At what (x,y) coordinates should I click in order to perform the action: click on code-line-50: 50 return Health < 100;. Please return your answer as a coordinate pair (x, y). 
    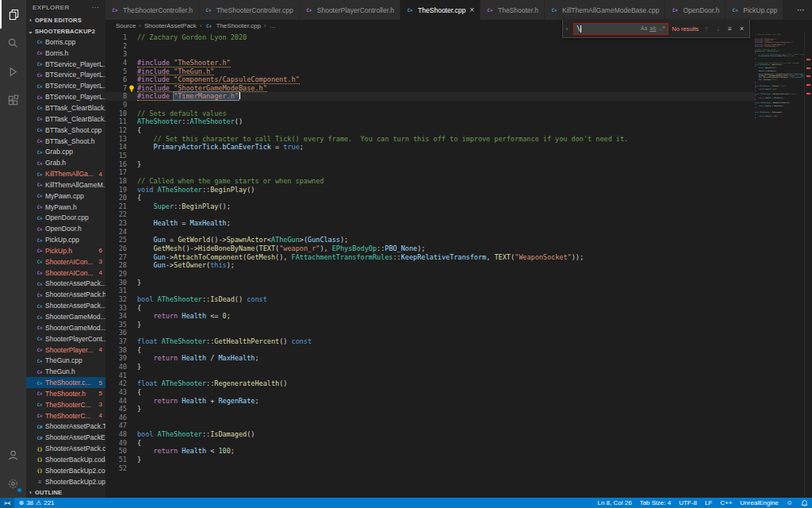
    Looking at the image, I should click on (430, 451).